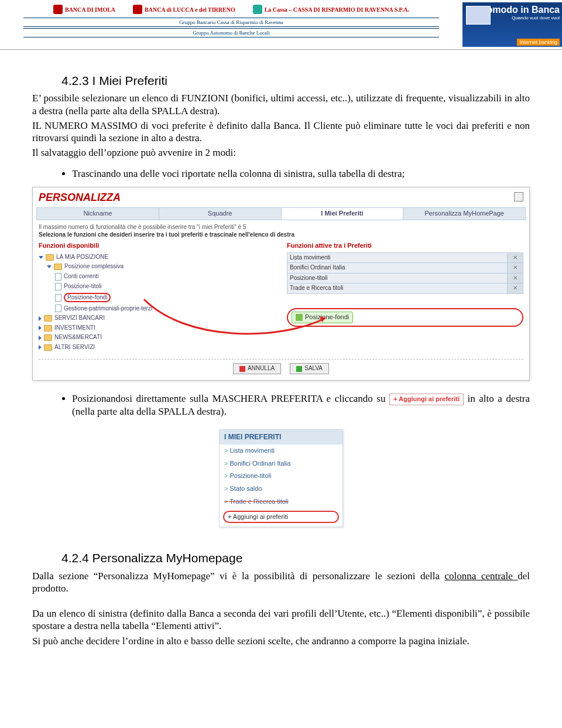  Describe the element at coordinates (512, 25) in the screenshot. I see `internet-banking-banner: Comodo in Banca Quando vuoi dove vuoi In…` at that location.